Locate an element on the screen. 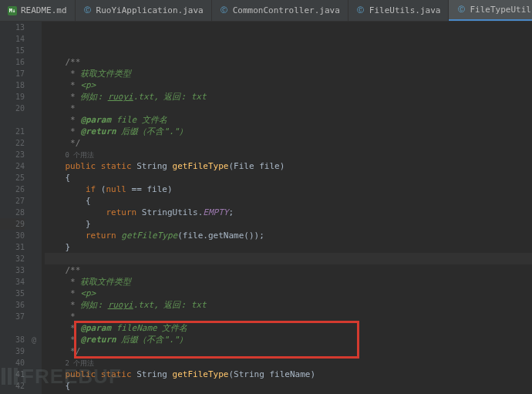 The width and height of the screenshot is (532, 394). tab-label: FileTypeUtils.java is located at coordinates (501, 9).